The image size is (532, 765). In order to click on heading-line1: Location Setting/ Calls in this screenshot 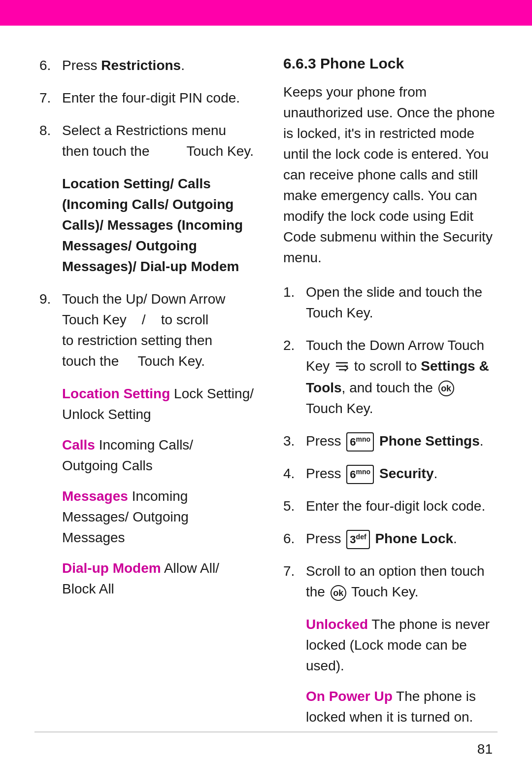, I will do `click(136, 183)`.